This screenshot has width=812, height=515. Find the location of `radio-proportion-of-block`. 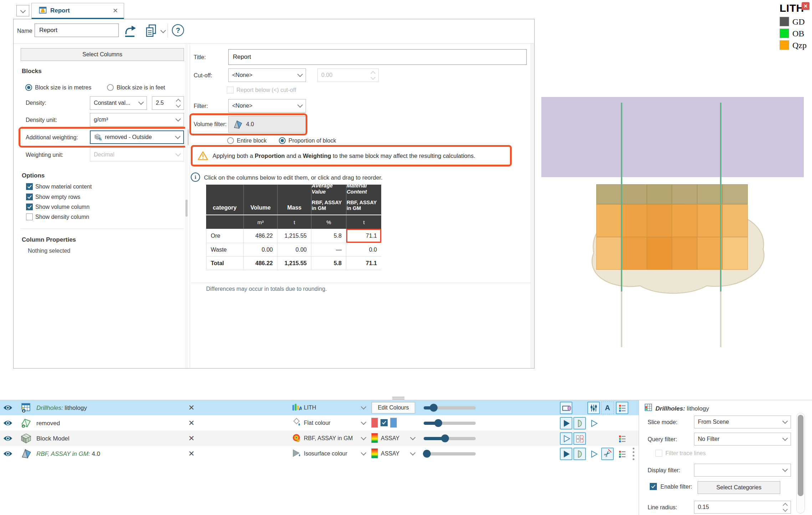

radio-proportion-of-block is located at coordinates (282, 140).